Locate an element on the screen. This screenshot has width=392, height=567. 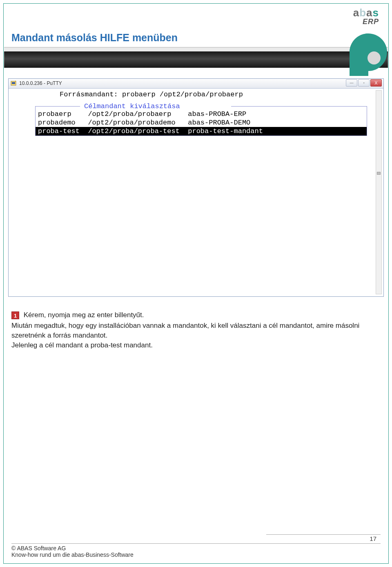
header-black-band is located at coordinates (196, 60).